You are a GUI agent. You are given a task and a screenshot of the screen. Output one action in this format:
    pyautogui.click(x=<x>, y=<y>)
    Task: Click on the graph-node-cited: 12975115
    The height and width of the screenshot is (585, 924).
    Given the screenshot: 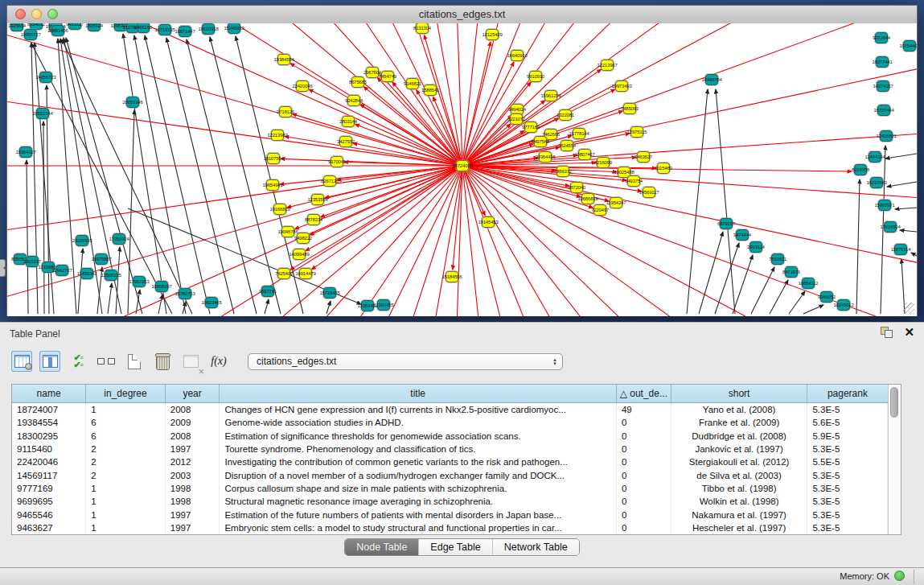 What is the action you would take?
    pyautogui.click(x=637, y=132)
    